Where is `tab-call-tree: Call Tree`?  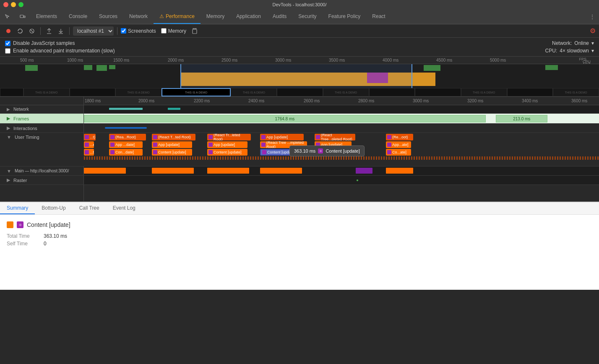 tab-call-tree: Call Tree is located at coordinates (89, 208).